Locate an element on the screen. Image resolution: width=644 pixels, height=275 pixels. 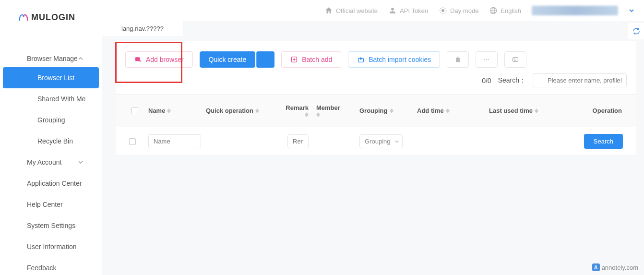
col-add-time: Add time is located at coordinates (430, 110).